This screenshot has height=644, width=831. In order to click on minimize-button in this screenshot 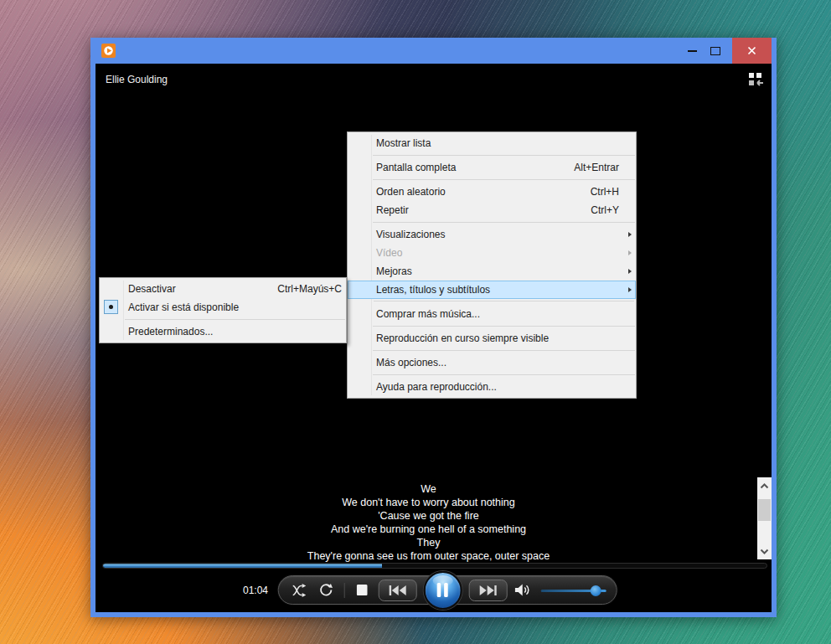, I will do `click(692, 50)`.